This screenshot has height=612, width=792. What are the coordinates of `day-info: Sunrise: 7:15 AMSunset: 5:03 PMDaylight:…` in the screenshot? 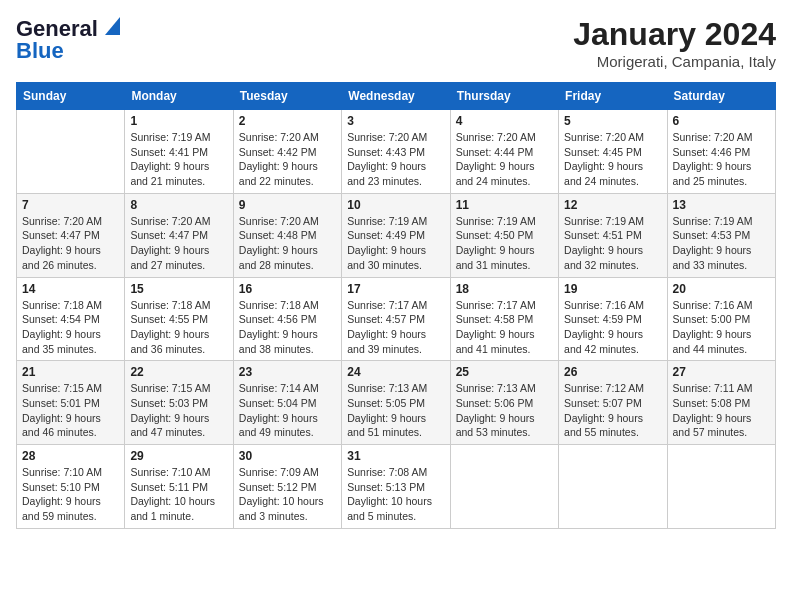 It's located at (178, 410).